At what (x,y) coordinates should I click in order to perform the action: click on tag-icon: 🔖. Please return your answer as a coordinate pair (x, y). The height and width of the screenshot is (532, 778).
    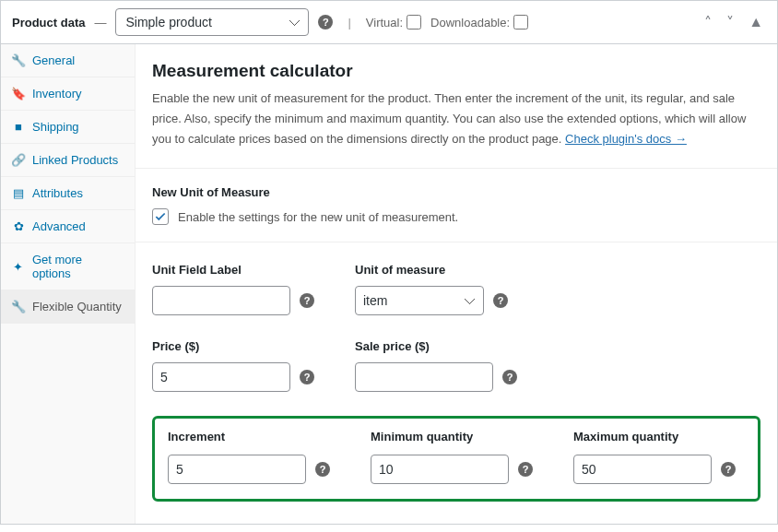
    Looking at the image, I should click on (18, 94).